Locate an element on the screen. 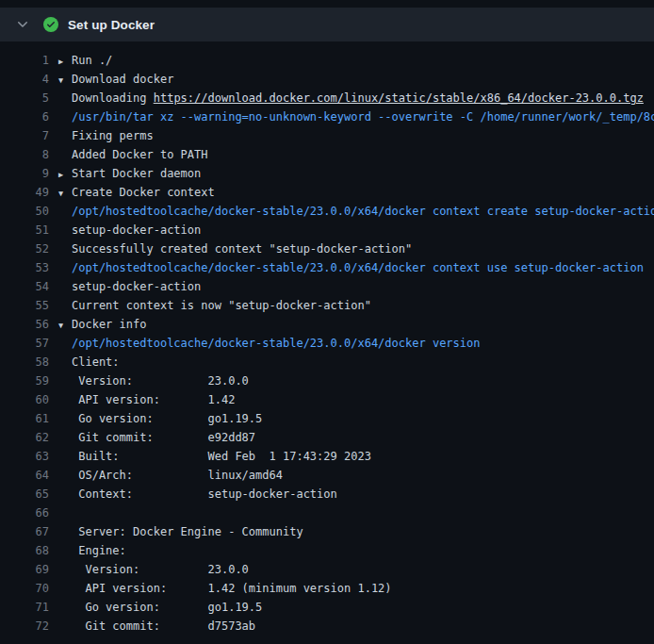 The image size is (654, 644). log-text: Added Docker to PATH is located at coordinates (139, 155).